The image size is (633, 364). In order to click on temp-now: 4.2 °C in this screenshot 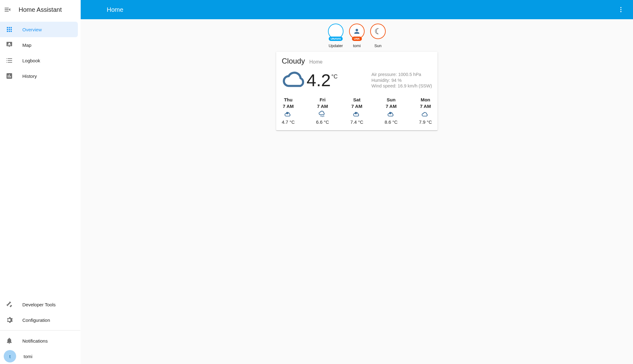, I will do `click(322, 80)`.